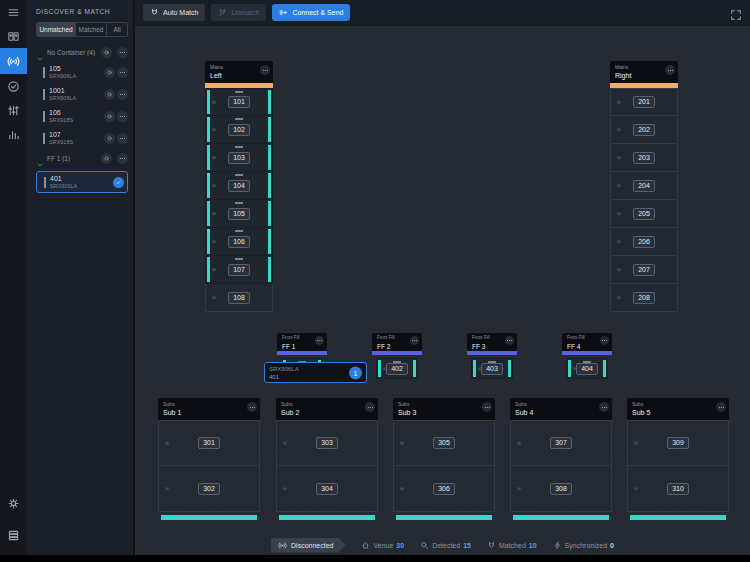  What do you see at coordinates (397, 356) in the screenshot?
I see `speaker-group-ff-2: Front FillFF 2402` at bounding box center [397, 356].